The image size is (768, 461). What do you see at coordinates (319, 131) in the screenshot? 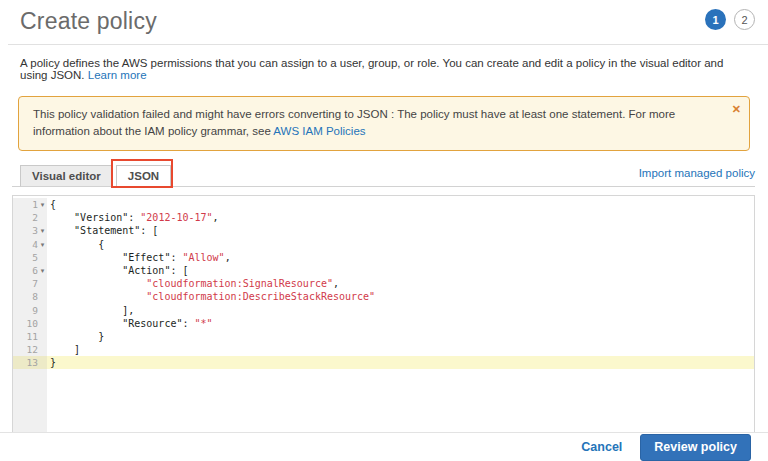
I see `aws-iam-policies-link: AWS IAM Policies` at bounding box center [319, 131].